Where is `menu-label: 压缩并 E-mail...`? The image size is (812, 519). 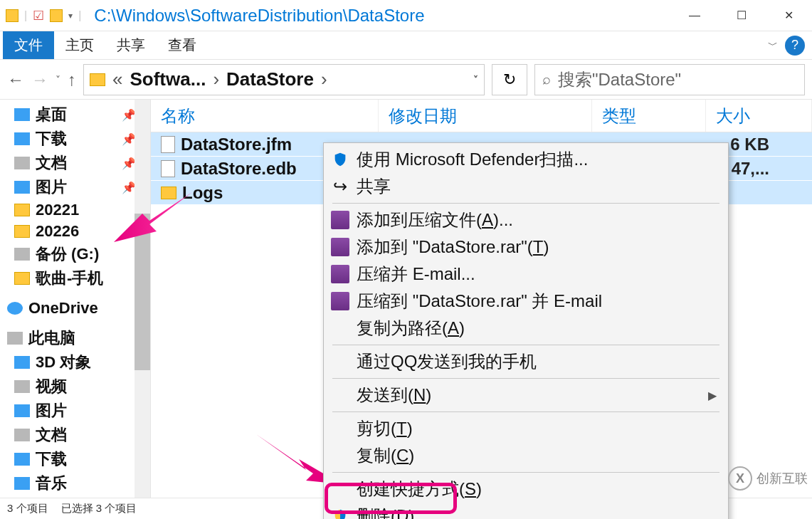 menu-label: 压缩并 E-mail... is located at coordinates (416, 274).